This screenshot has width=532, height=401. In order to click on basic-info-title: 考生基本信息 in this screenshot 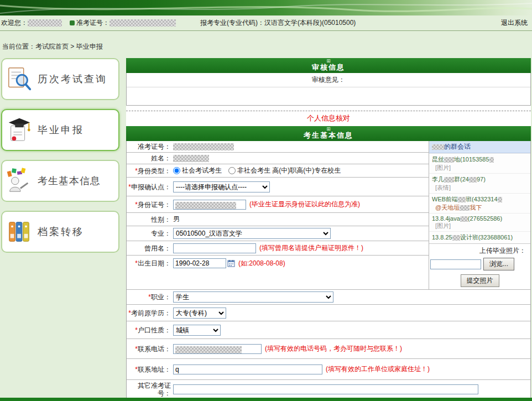, I will do `click(328, 135)`.